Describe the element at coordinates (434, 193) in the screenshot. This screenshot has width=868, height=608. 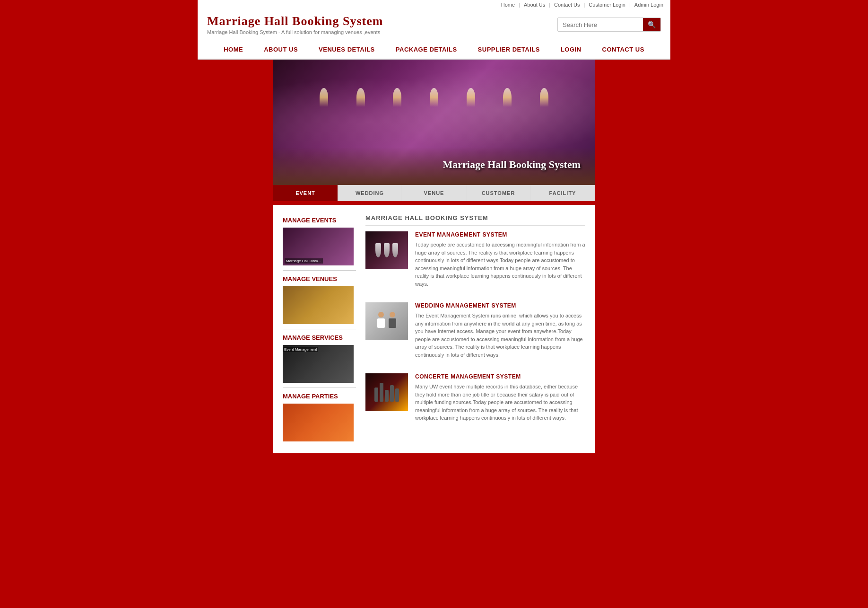
I see `tab-bar: EVENT WEDDING VENUE CUSTOMER FACILITY` at that location.